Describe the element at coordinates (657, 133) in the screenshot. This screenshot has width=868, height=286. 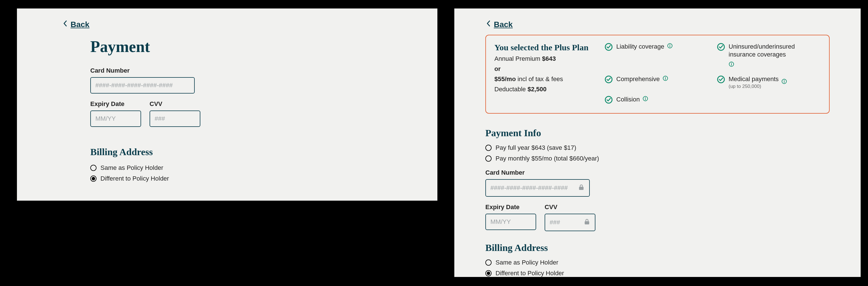
I see `payment-info-title: Payment Info` at that location.